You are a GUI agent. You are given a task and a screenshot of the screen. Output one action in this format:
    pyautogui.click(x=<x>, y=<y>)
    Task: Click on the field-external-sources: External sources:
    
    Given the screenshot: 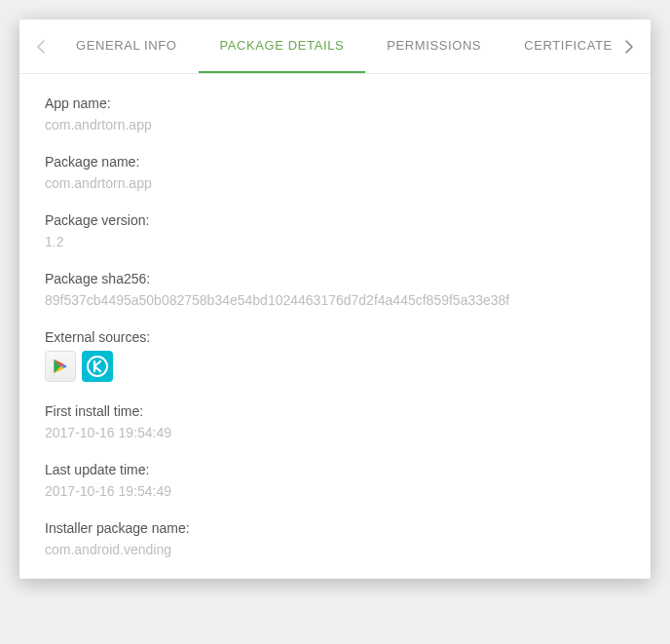 What is the action you would take?
    pyautogui.click(x=335, y=356)
    